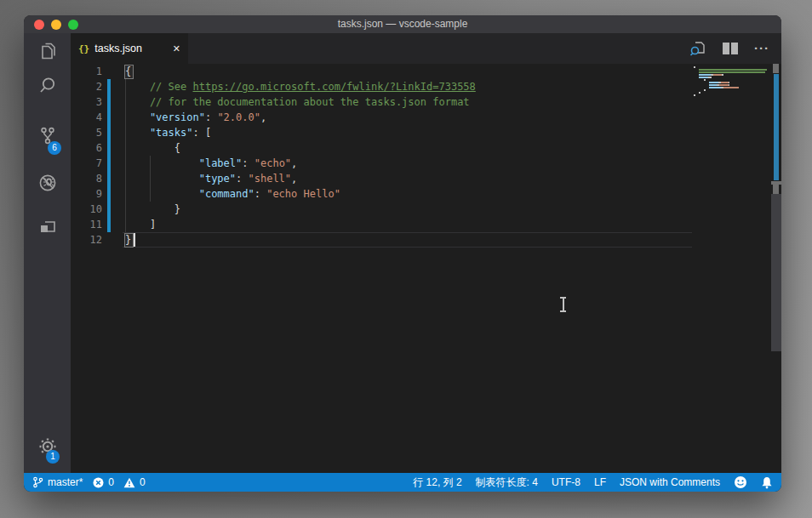  I want to click on tab-tasks-json: {} tasks.json ✕, so click(129, 48).